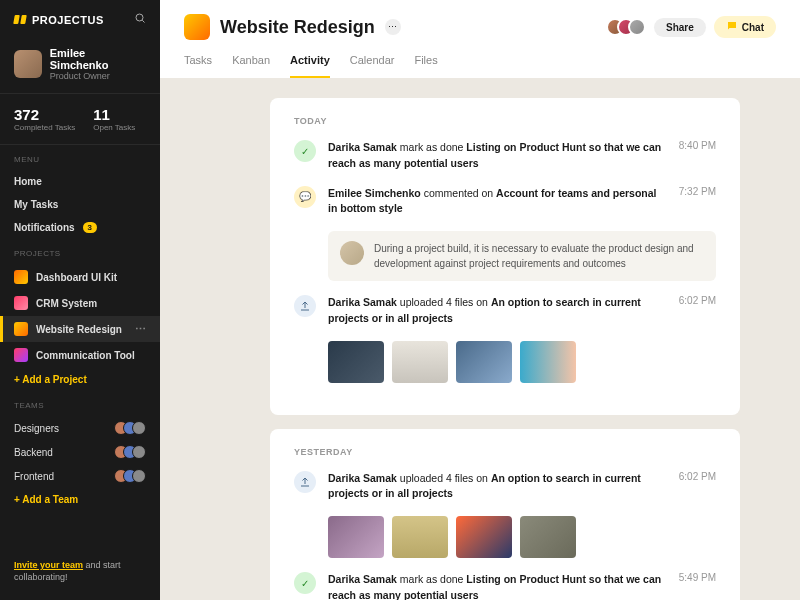 The height and width of the screenshot is (600, 800). Describe the element at coordinates (251, 66) in the screenshot. I see `tab-kanban: Kanban` at that location.